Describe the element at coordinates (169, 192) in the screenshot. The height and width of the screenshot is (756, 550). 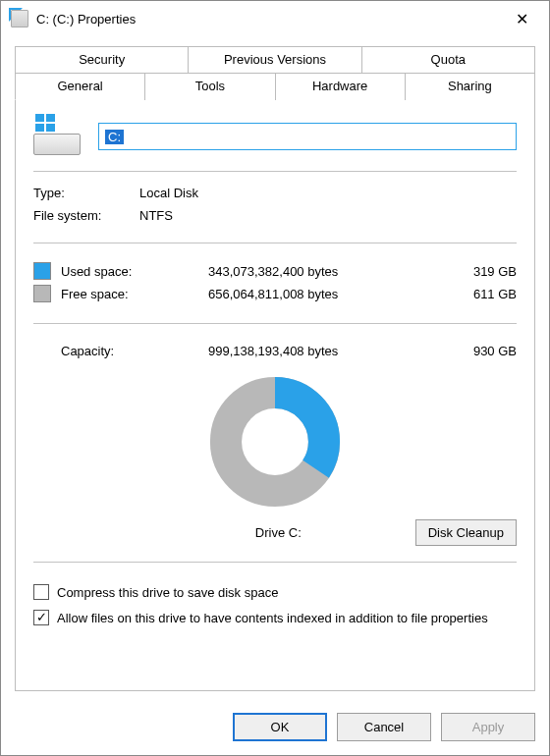
I see `type-value: Local Disk` at that location.